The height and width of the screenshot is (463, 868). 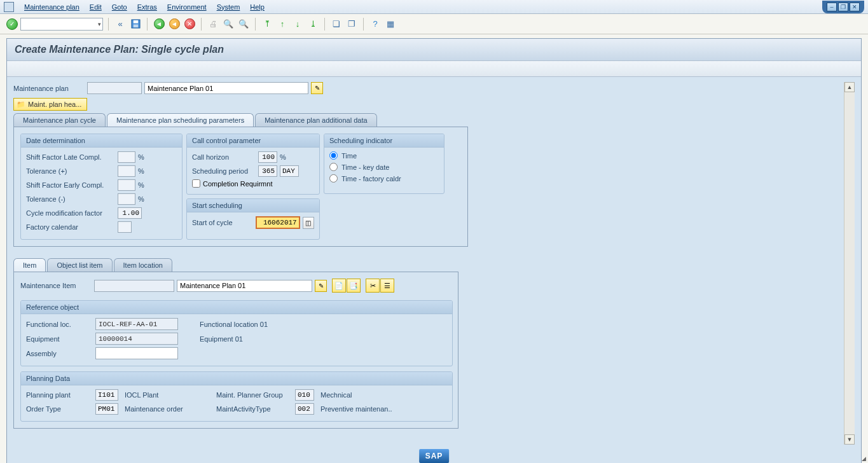 What do you see at coordinates (21, 104) in the screenshot?
I see `folder-icon: 📁` at bounding box center [21, 104].